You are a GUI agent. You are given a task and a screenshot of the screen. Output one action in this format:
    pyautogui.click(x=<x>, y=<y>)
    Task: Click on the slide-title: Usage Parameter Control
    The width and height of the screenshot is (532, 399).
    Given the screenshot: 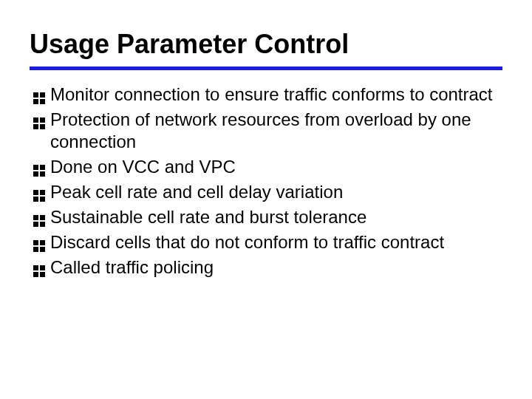 What is the action you would take?
    pyautogui.click(x=266, y=44)
    